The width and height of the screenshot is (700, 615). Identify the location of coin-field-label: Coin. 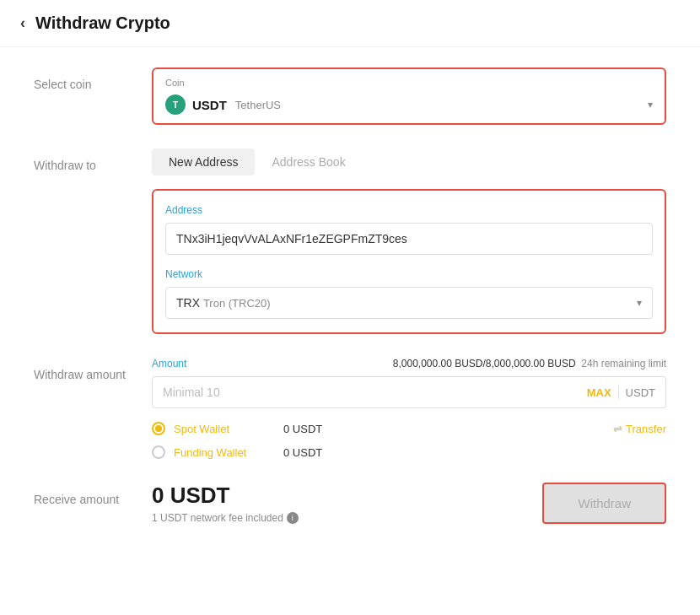
(409, 83).